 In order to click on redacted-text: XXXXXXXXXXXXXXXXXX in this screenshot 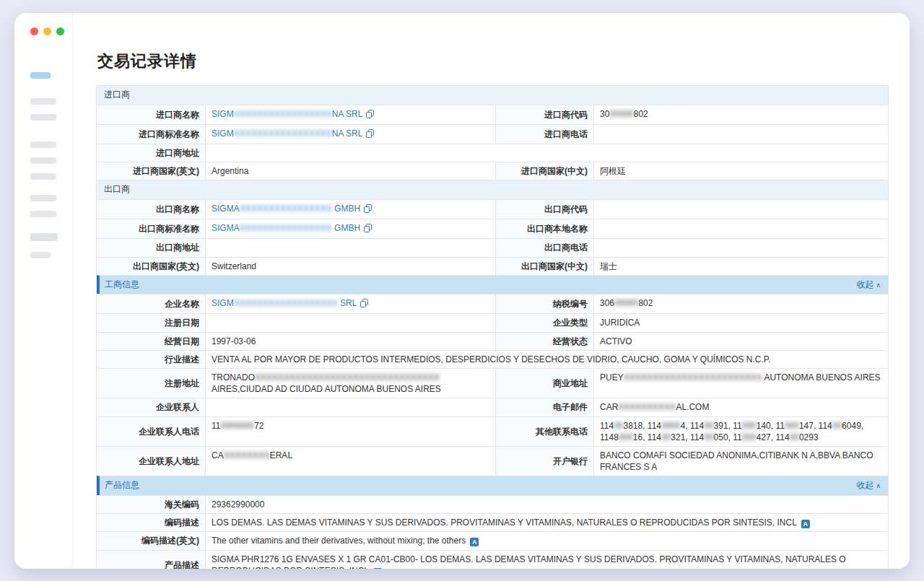, I will do `click(286, 303)`.